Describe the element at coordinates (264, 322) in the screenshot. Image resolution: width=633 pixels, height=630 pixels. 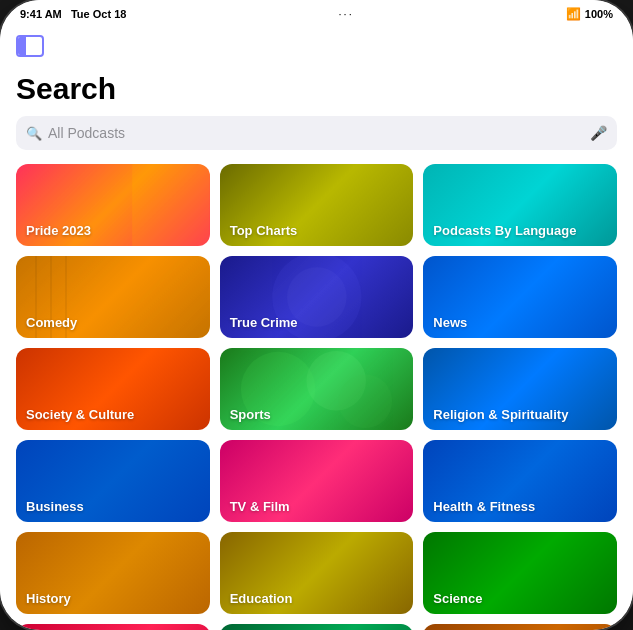
I see `category-label-true-crime: True Crime` at that location.